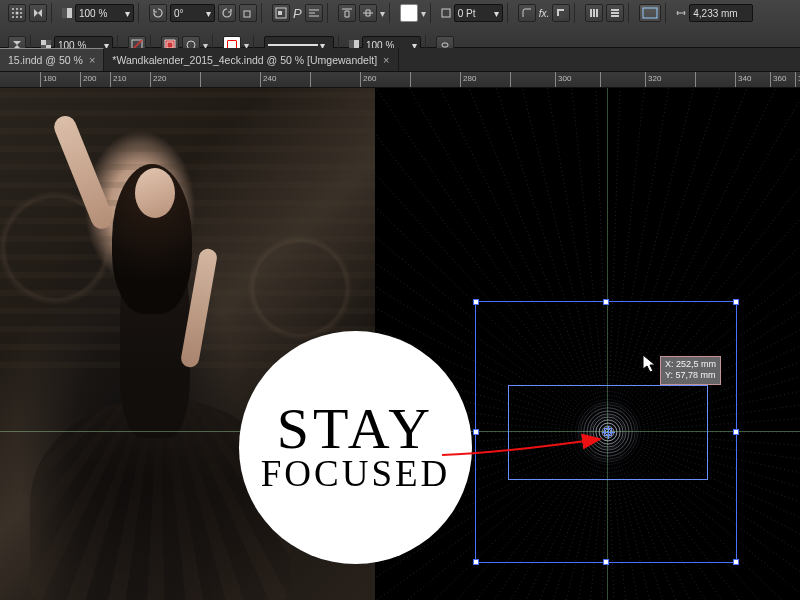 Image resolution: width=800 pixels, height=600 pixels. I want to click on dimensions-group, so click(714, 13).